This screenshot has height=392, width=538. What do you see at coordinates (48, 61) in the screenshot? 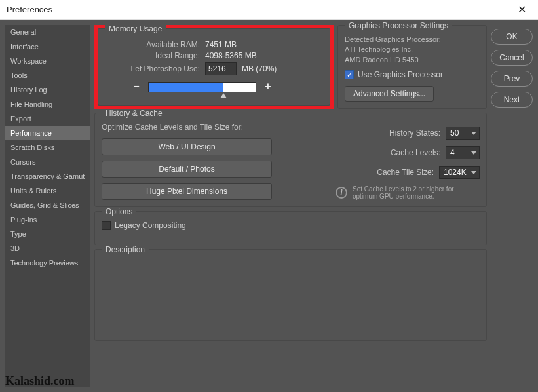
I see `sidebar-item-workspace: Workspace` at bounding box center [48, 61].